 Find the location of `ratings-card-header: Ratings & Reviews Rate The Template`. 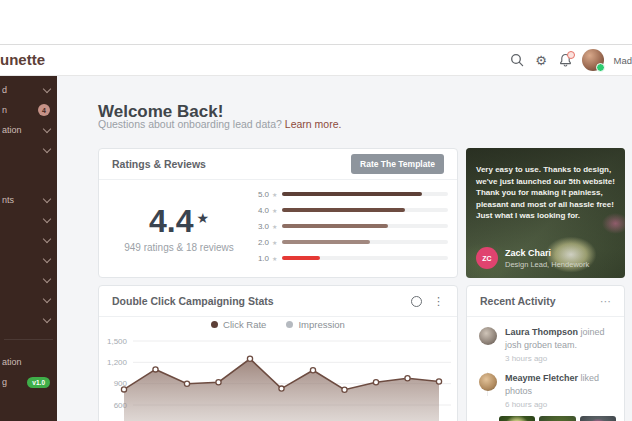

ratings-card-header: Ratings & Reviews Rate The Template is located at coordinates (278, 164).